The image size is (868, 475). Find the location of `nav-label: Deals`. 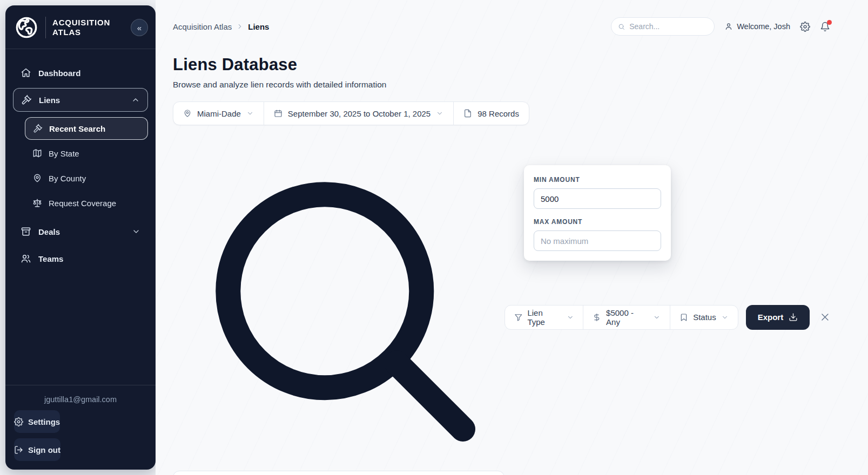

nav-label: Deals is located at coordinates (49, 232).